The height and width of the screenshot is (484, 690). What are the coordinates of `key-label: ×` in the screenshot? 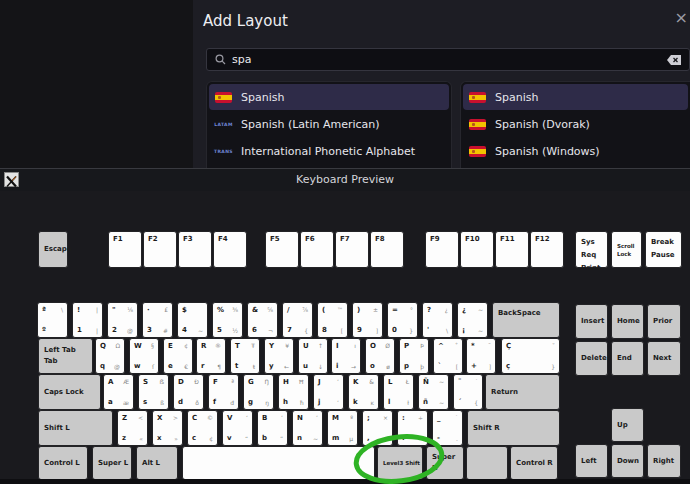 It's located at (386, 418).